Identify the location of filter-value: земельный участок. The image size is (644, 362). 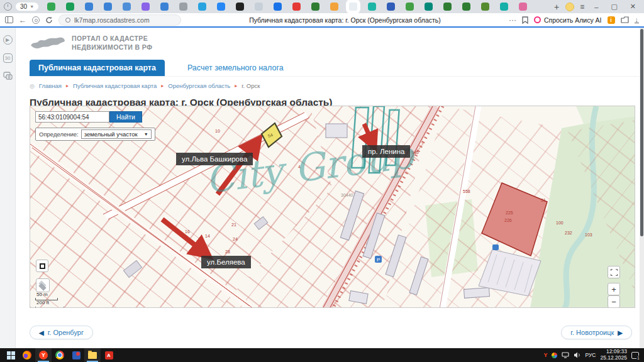
(111, 134).